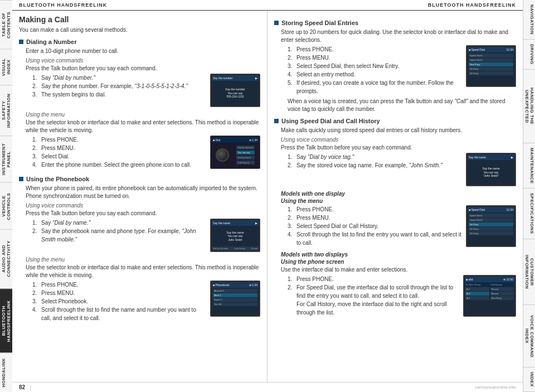  Describe the element at coordinates (6, 259) in the screenshot. I see `tab-audio-connectivity: AUDIO AND CONNECTIVITY` at that location.